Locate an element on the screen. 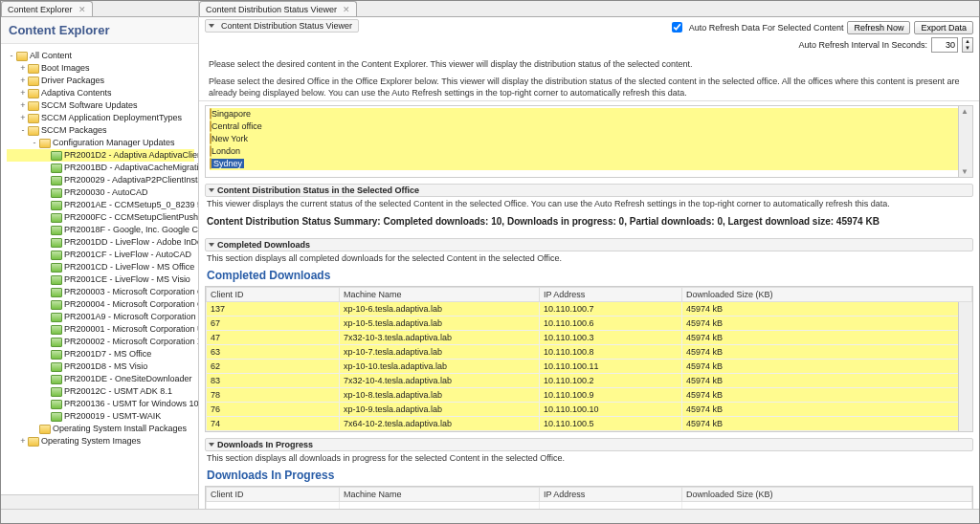 The height and width of the screenshot is (524, 980). table-row: 747x64-10-2.tesla.adaptiva.lab10.110.100… is located at coordinates (590, 425).